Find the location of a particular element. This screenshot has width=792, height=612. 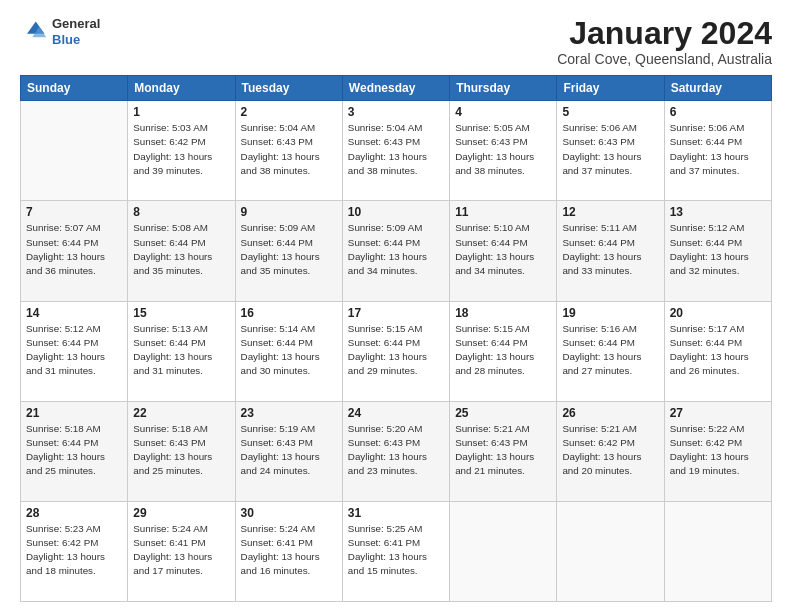

table-row: 6Sunrise: 5:06 AM Sunset: 6:44 PM Daylig… is located at coordinates (718, 151).